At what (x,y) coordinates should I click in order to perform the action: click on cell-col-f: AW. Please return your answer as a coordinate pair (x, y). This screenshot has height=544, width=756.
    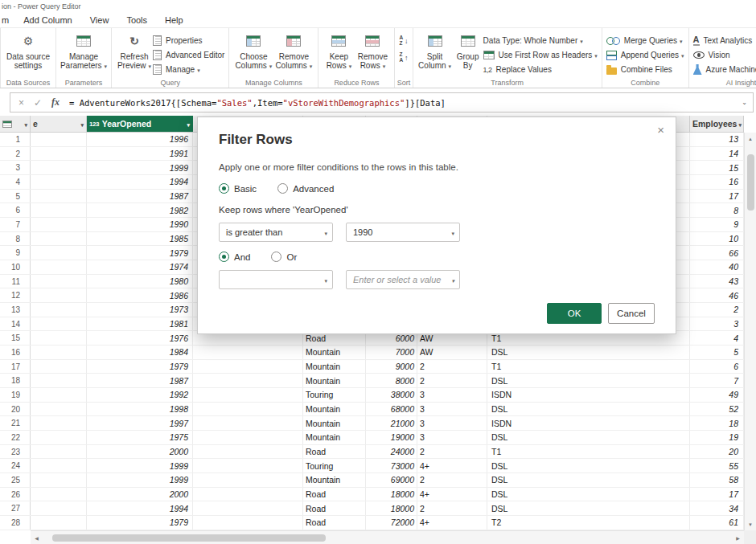
    Looking at the image, I should click on (452, 352).